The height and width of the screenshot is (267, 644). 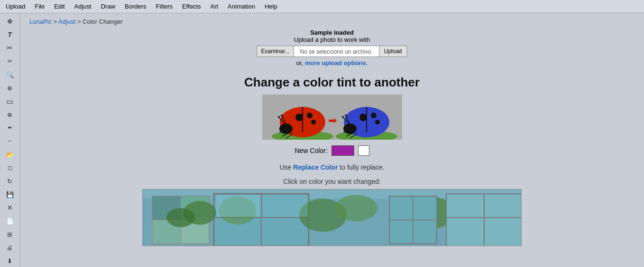 I want to click on tool-eyedropper: ✒, so click(x=10, y=128).